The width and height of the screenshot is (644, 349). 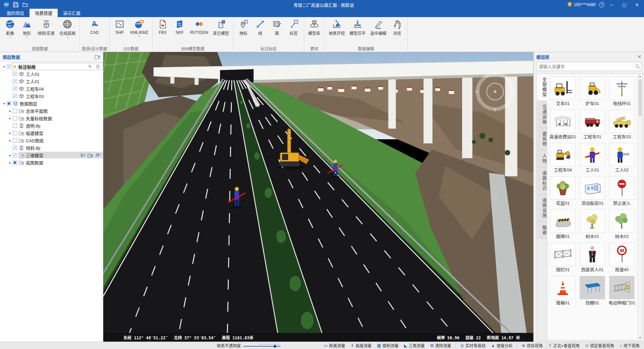 I want to click on layer-row-worker01-b: 工人01, so click(x=52, y=81).